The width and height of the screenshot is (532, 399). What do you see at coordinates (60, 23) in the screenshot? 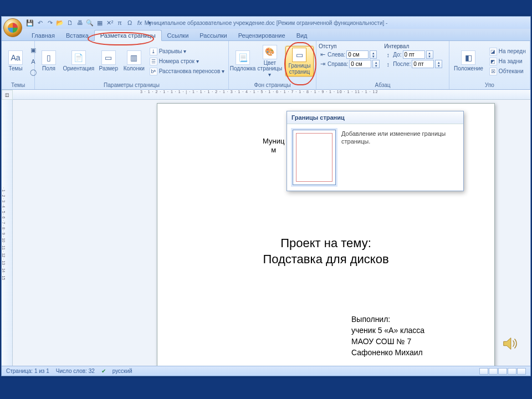
I see `open-icon: 📂` at bounding box center [60, 23].